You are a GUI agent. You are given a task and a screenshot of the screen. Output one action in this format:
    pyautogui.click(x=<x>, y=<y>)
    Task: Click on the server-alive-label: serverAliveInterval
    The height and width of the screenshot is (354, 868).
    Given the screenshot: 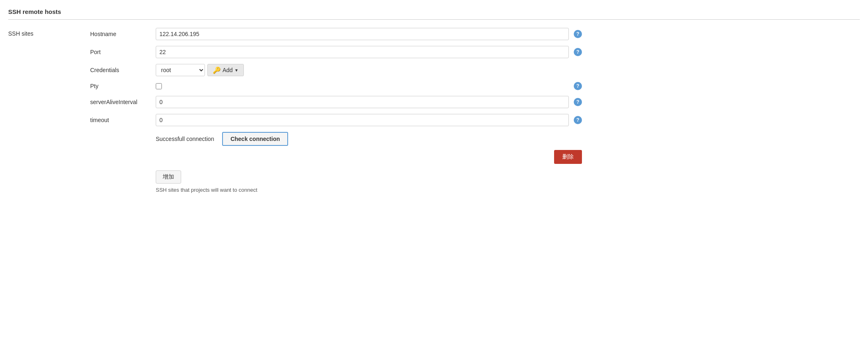 What is the action you would take?
    pyautogui.click(x=123, y=102)
    